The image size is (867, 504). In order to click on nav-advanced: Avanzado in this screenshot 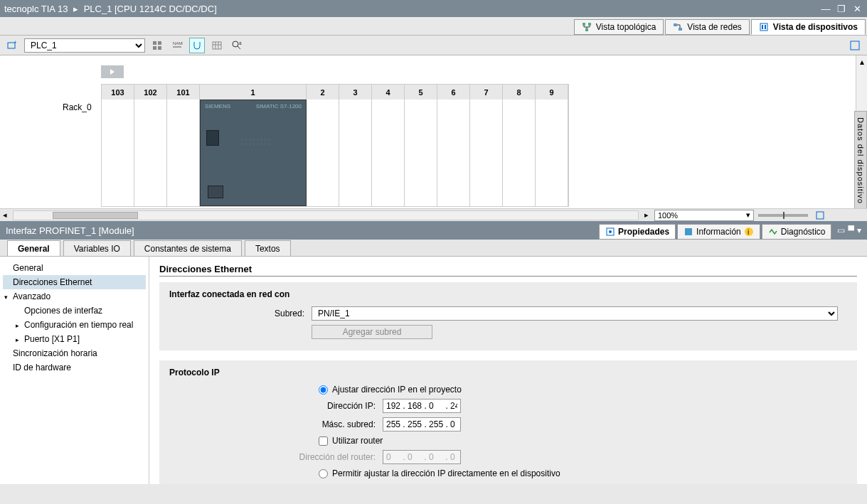, I will do `click(74, 296)`.